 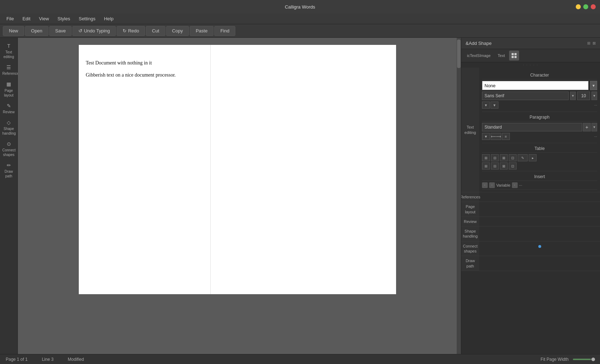 I want to click on copy-button: Copy, so click(x=178, y=31).